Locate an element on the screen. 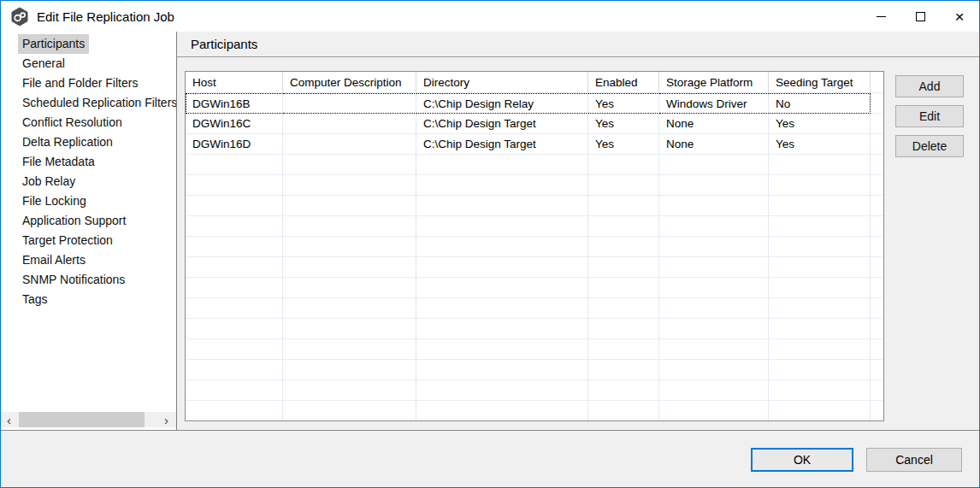  sidebar-item-file-locking: File Locking is located at coordinates (55, 202).